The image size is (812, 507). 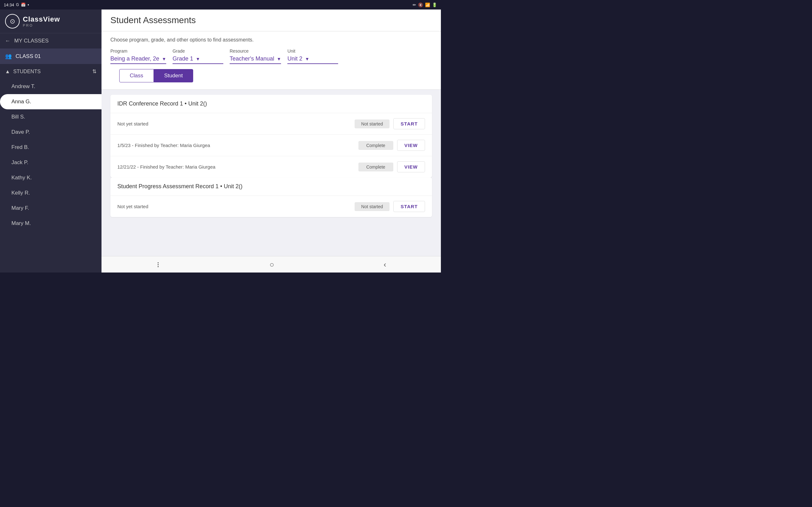 What do you see at coordinates (138, 60) in the screenshot?
I see `program-select: Being a Reader, 2e ▼` at bounding box center [138, 60].